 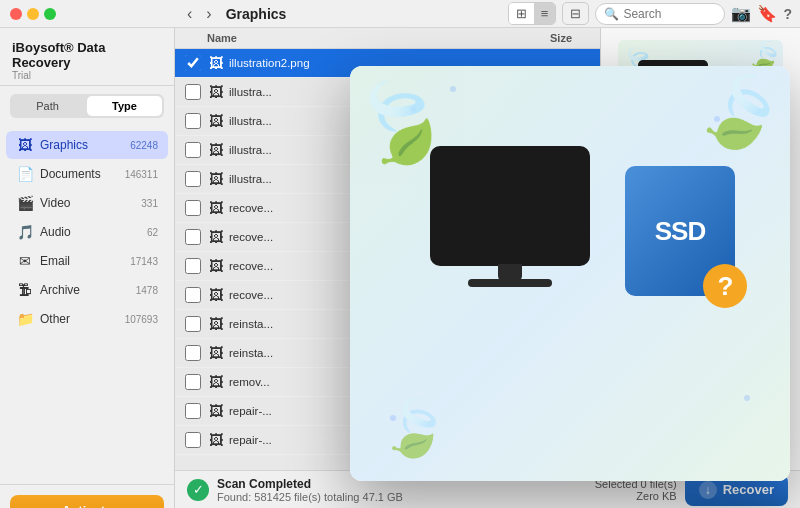 I want to click on selected-info: Selected 0 file(s) Zero KB, so click(x=636, y=490).